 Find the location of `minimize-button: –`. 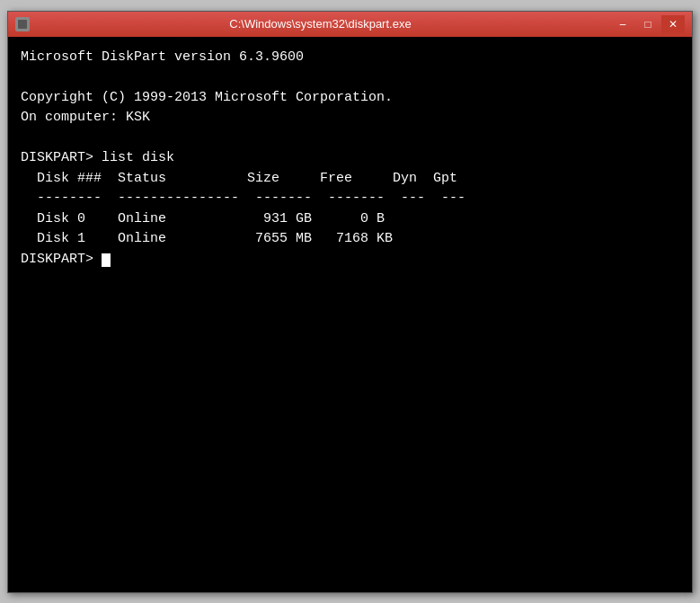

minimize-button: – is located at coordinates (623, 24).